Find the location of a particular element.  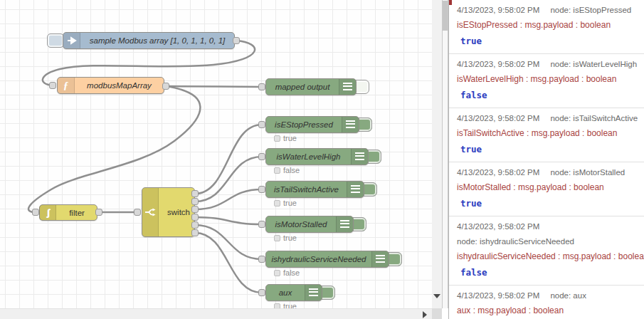

node-debug-ismotorstalled: isMotorStalled is located at coordinates (310, 224).